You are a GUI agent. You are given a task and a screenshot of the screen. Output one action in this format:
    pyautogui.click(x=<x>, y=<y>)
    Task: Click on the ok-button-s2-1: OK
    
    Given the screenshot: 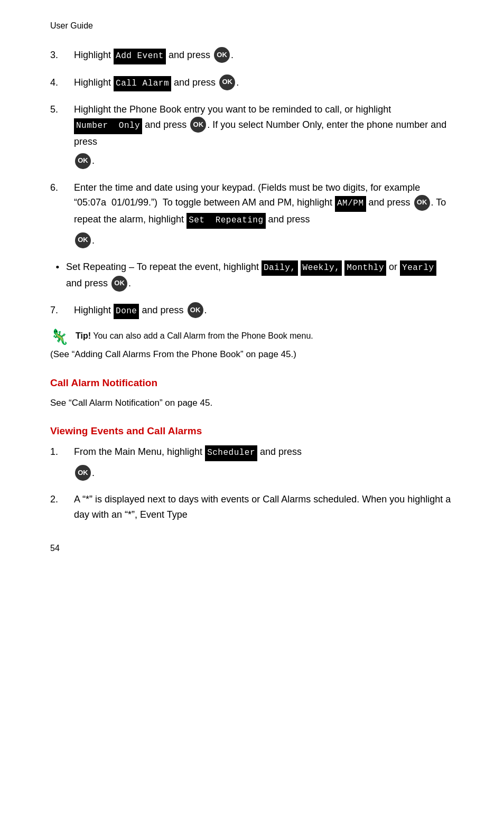 What is the action you would take?
    pyautogui.click(x=83, y=473)
    